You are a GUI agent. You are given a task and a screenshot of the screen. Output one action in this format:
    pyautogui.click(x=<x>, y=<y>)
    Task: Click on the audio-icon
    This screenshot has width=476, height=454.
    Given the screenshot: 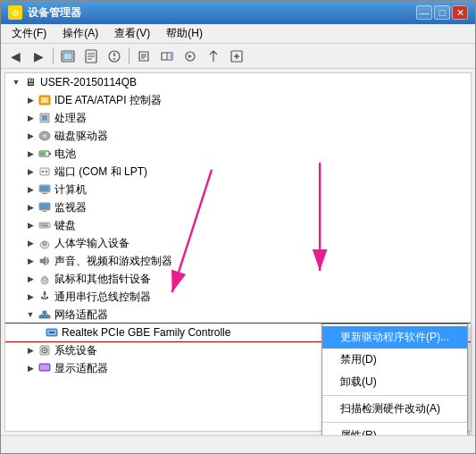 What is the action you would take?
    pyautogui.click(x=45, y=261)
    